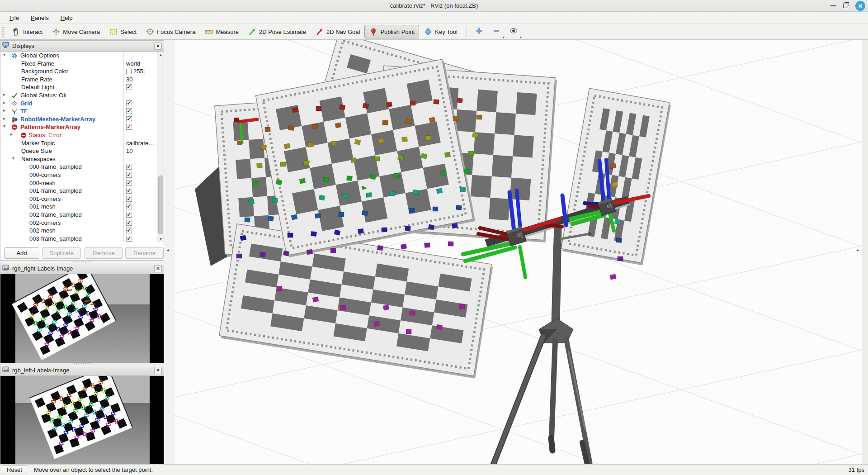 The image size is (868, 475). I want to click on add-tool-button, so click(479, 32).